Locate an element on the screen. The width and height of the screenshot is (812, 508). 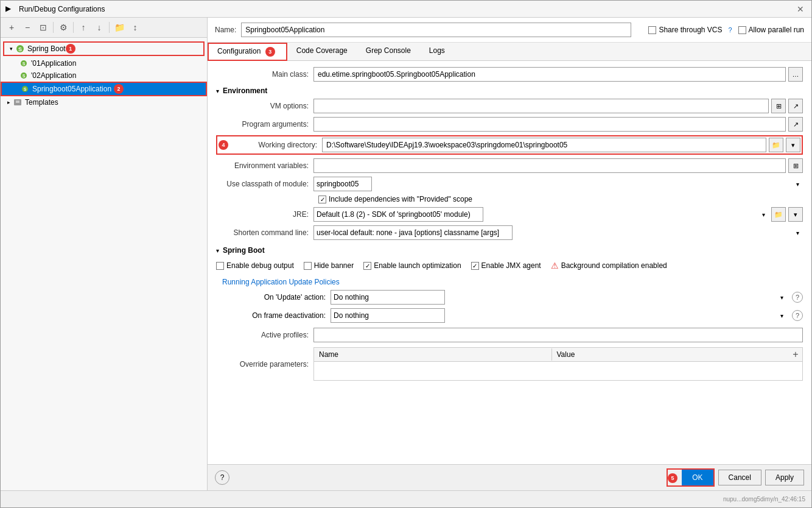
settings-button: ⚙ is located at coordinates (63, 27).